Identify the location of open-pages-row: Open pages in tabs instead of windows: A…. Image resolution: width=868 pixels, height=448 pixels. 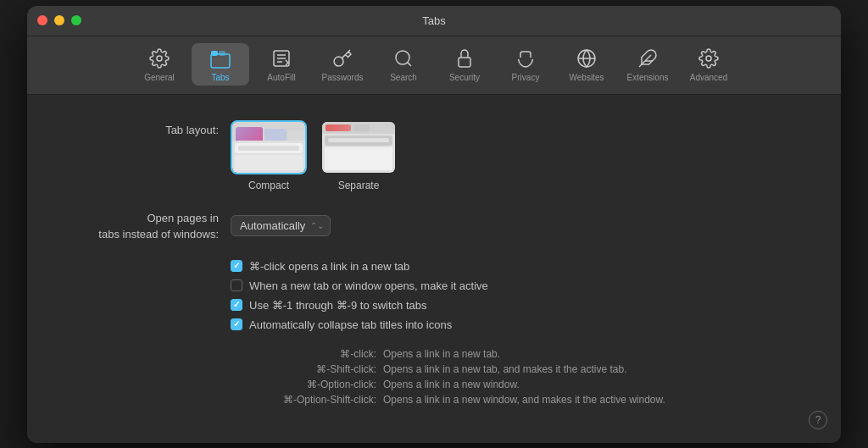
(434, 225).